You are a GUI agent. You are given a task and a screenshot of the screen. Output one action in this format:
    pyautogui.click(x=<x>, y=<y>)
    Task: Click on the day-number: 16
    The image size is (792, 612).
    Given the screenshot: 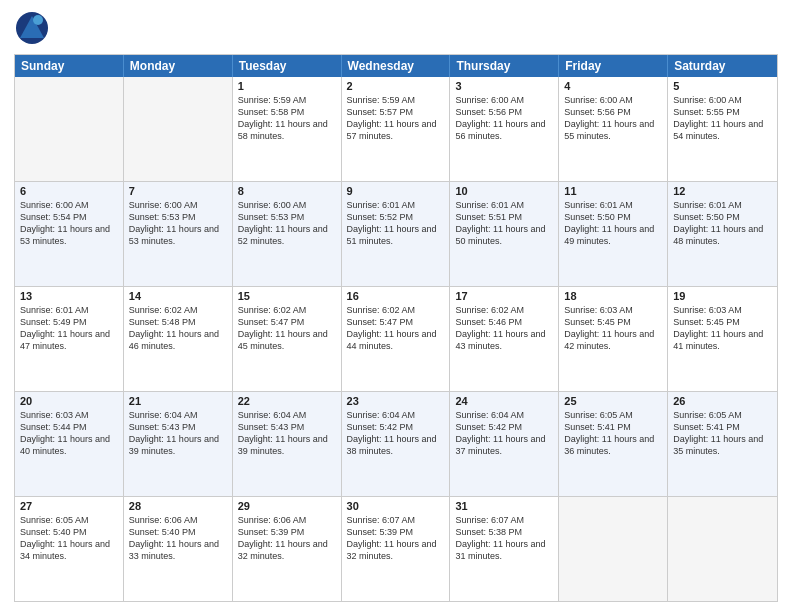 What is the action you would take?
    pyautogui.click(x=396, y=296)
    